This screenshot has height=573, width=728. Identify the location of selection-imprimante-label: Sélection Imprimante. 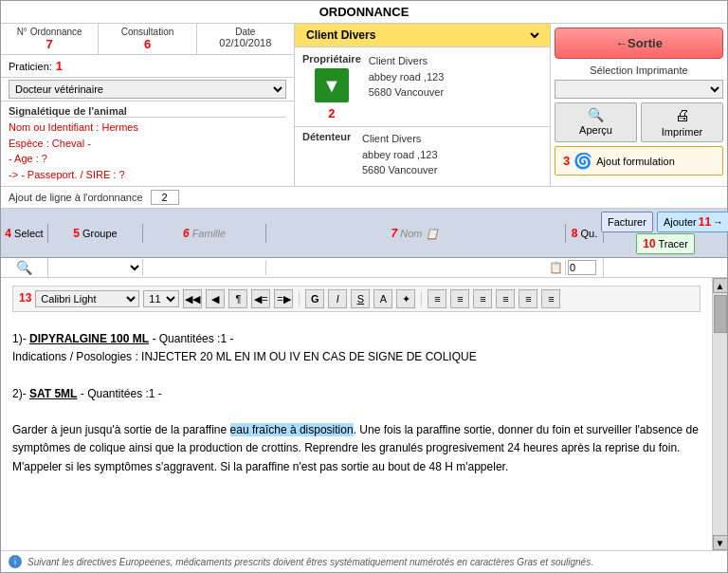
(639, 70).